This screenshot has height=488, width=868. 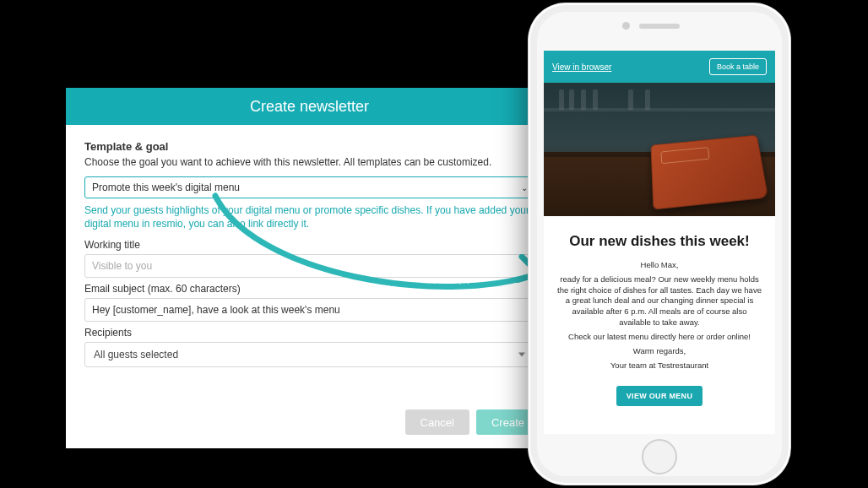 What do you see at coordinates (659, 149) in the screenshot?
I see `email-hero-image` at bounding box center [659, 149].